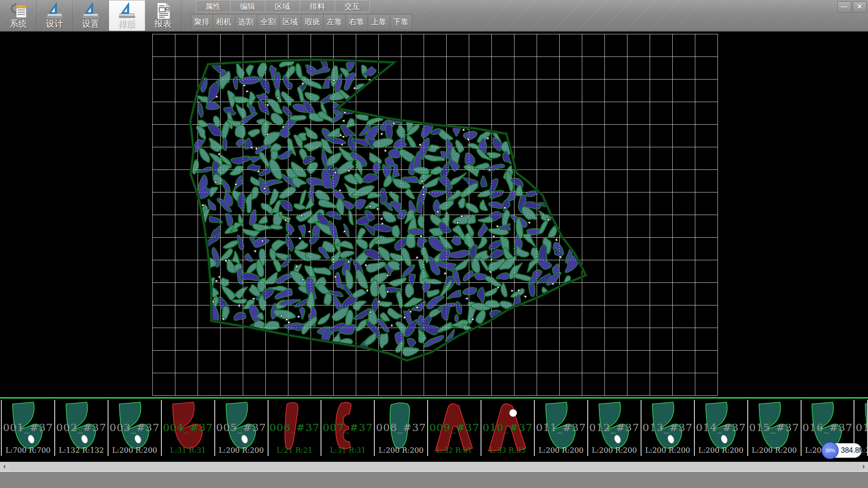  What do you see at coordinates (54, 24) in the screenshot?
I see `toolbar-button-label: 设计` at bounding box center [54, 24].